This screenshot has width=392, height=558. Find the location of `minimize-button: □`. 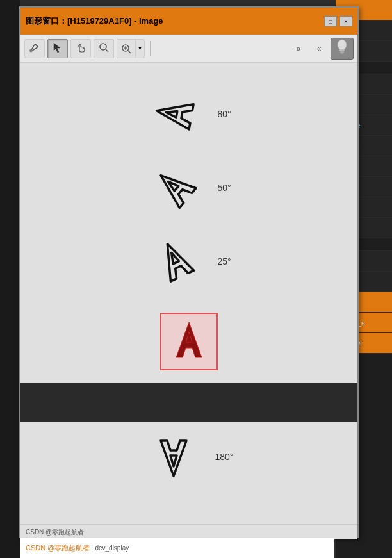

minimize-button: □ is located at coordinates (331, 21).